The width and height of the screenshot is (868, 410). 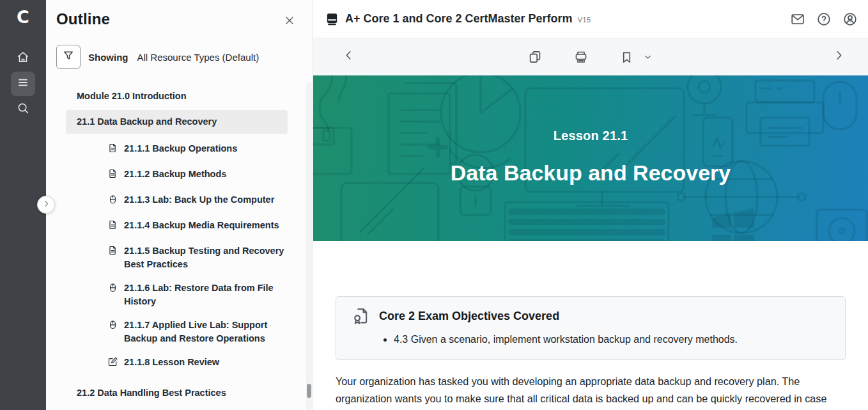 I want to click on outline-item: Module 21.0 Introduction, so click(x=182, y=96).